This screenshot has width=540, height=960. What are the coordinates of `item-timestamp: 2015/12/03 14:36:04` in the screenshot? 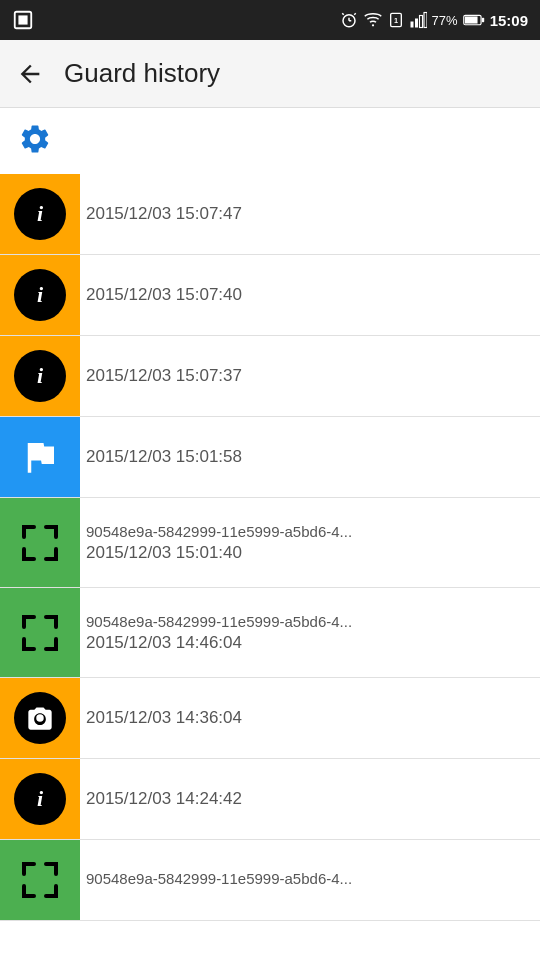 It's located at (308, 718).